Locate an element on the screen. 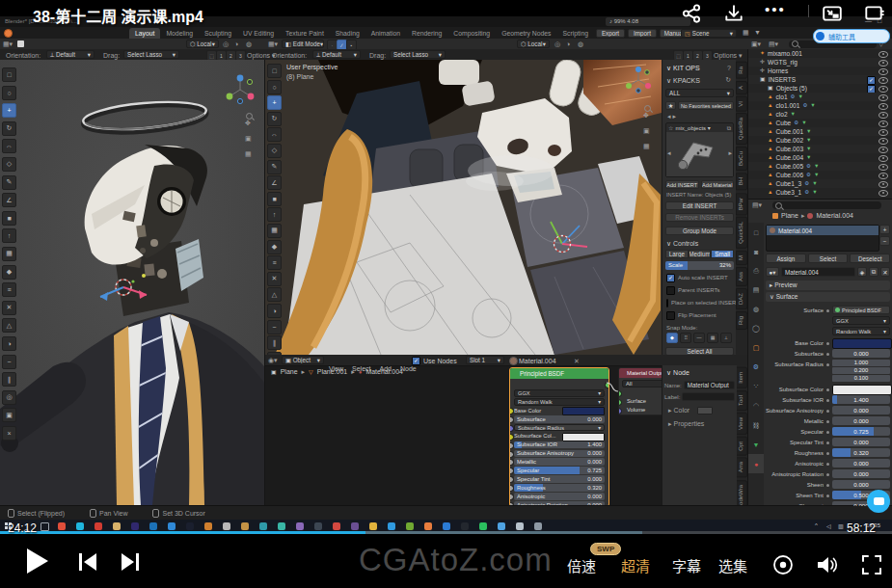 The image size is (892, 588). node-row-random-walk: Random Walk▾ is located at coordinates (559, 402).